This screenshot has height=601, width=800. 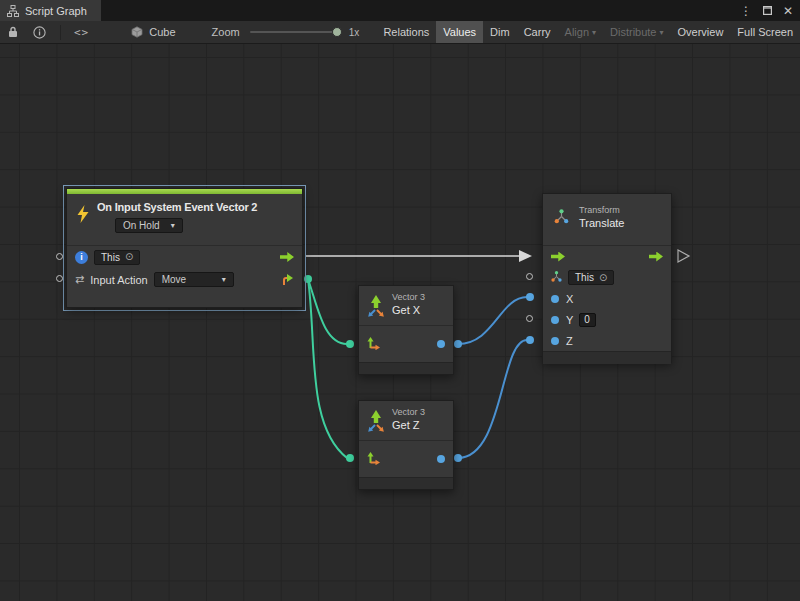 What do you see at coordinates (80, 280) in the screenshot?
I see `input-action-icon: ⇄` at bounding box center [80, 280].